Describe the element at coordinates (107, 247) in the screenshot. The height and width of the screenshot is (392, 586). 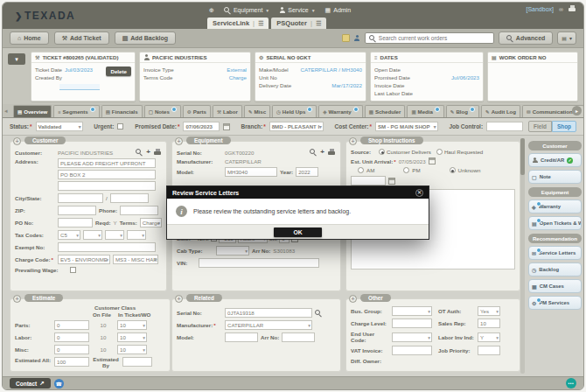
I see `exempt-no-input` at that location.